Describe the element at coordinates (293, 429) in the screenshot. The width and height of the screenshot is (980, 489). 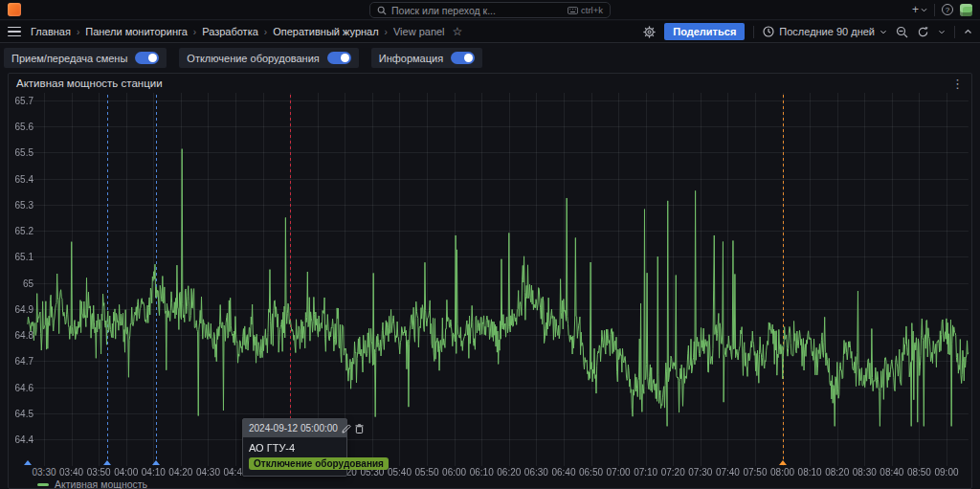
I see `annotation-timestamp: 2024-09-12 05:00:00` at that location.